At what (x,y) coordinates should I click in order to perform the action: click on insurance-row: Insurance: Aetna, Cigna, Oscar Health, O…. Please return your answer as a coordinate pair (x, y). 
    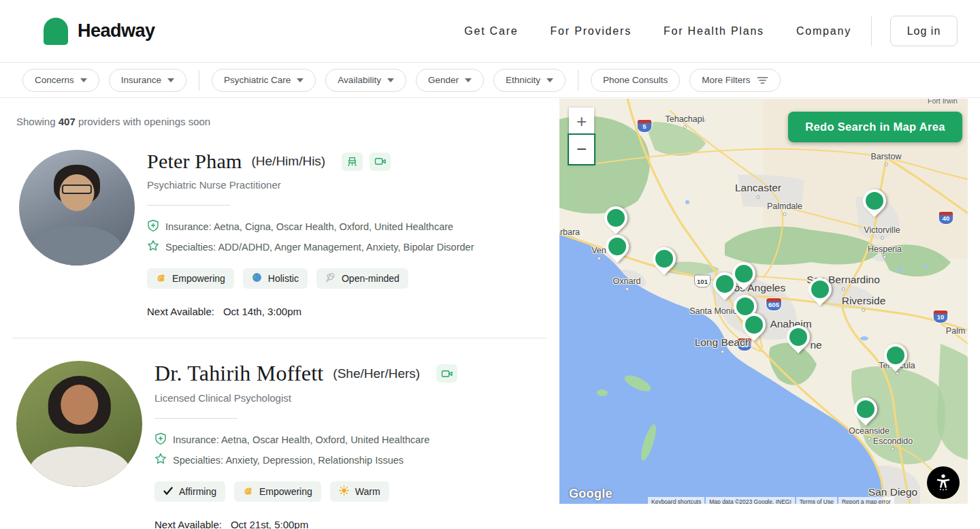
    Looking at the image, I should click on (310, 227).